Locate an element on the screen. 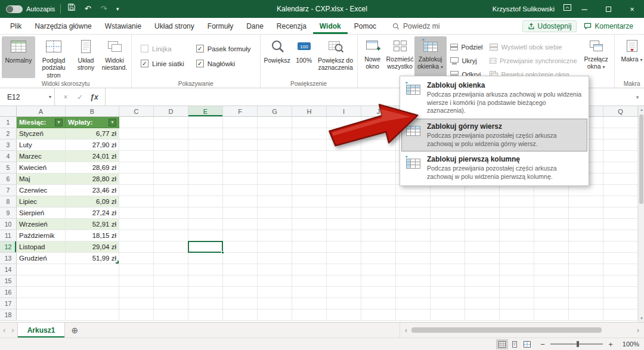  save-icon is located at coordinates (72, 9).